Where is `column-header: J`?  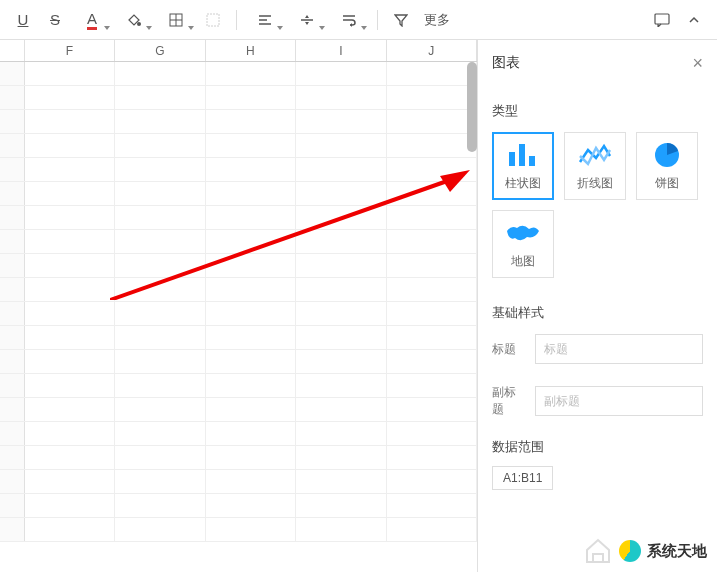 column-header: J is located at coordinates (432, 50).